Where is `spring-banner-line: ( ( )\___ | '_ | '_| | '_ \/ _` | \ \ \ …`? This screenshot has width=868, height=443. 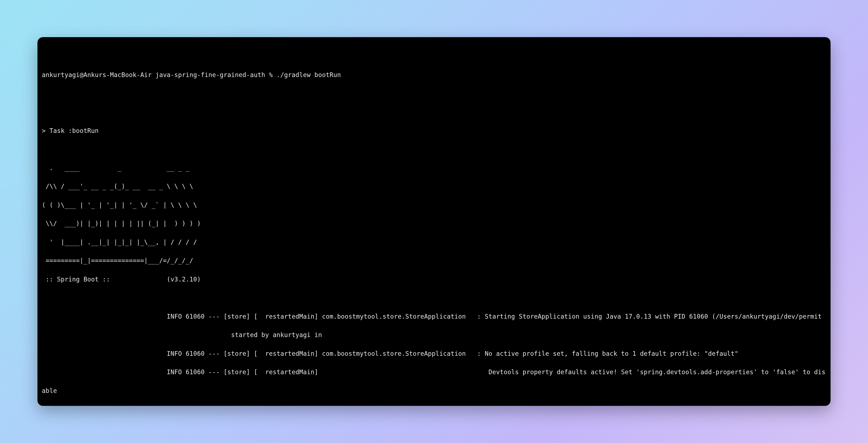 spring-banner-line: ( ( )\___ | '_ | '_| | '_ \/ _` | \ \ \ … is located at coordinates (434, 205).